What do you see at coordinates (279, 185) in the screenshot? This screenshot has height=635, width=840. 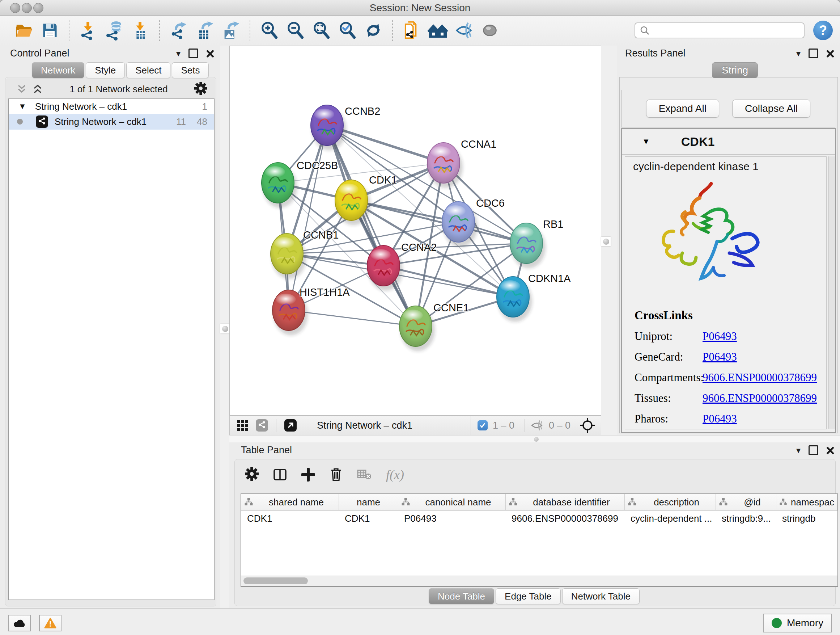 I see `network-node-CDC25B` at bounding box center [279, 185].